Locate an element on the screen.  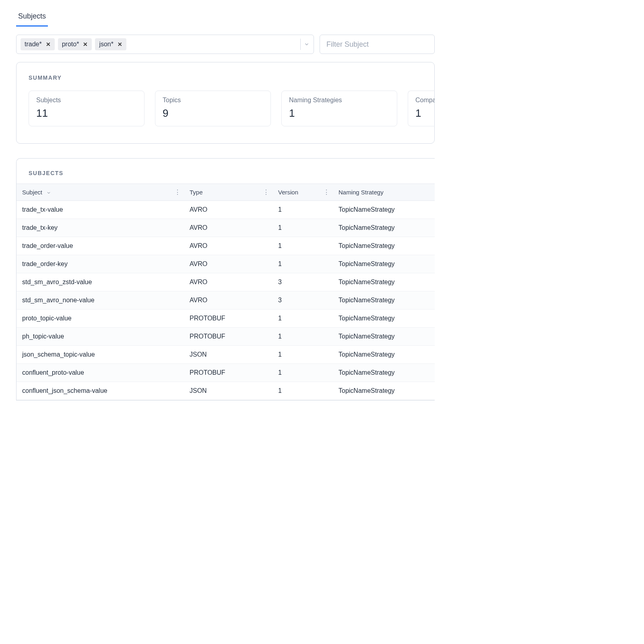
filter-chip: json* ✕ is located at coordinates (111, 44).